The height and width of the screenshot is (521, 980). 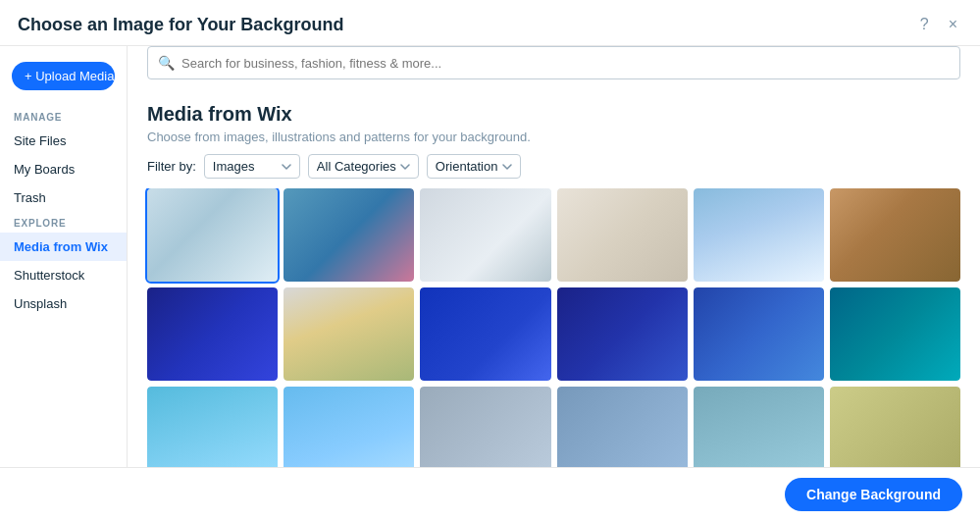 What do you see at coordinates (553, 121) in the screenshot?
I see `content-header: Media from Wix Choose from images, illus…` at bounding box center [553, 121].